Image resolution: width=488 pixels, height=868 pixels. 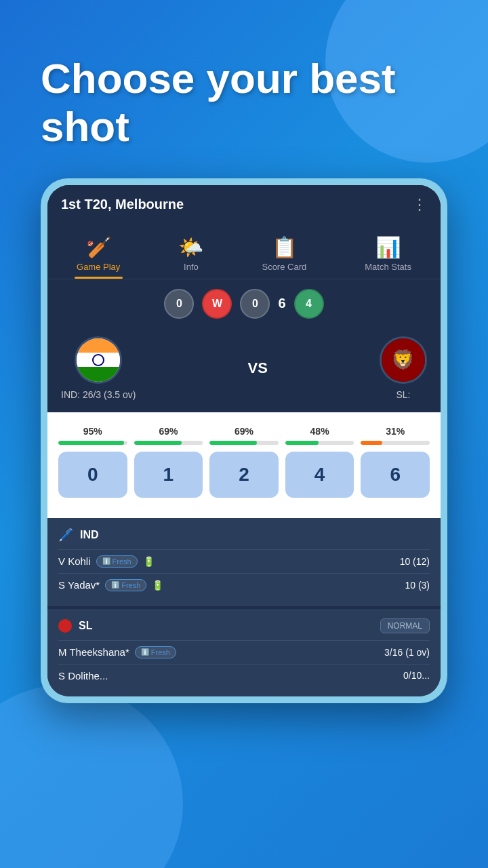 I want to click on info-icon: 🌤️, so click(x=191, y=247).